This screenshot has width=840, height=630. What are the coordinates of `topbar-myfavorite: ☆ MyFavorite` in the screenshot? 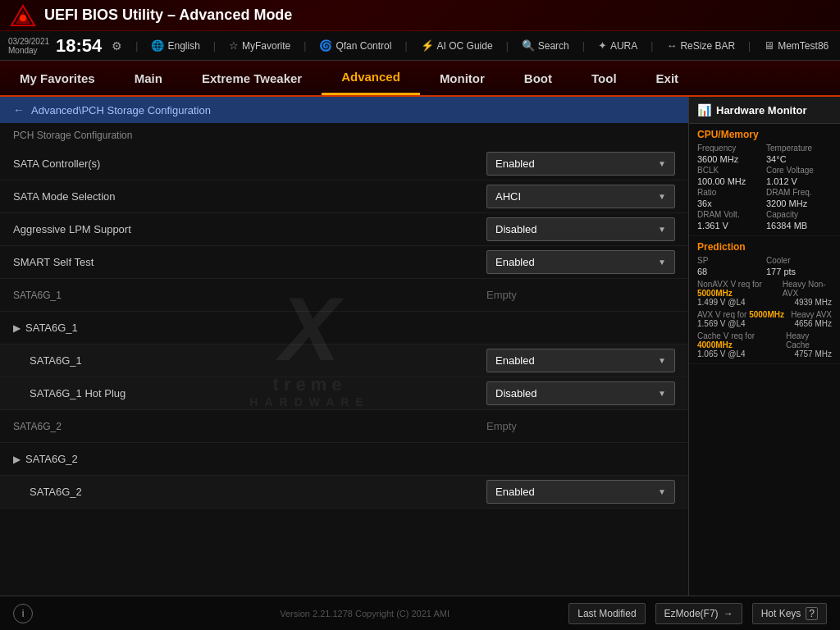 It's located at (259, 46).